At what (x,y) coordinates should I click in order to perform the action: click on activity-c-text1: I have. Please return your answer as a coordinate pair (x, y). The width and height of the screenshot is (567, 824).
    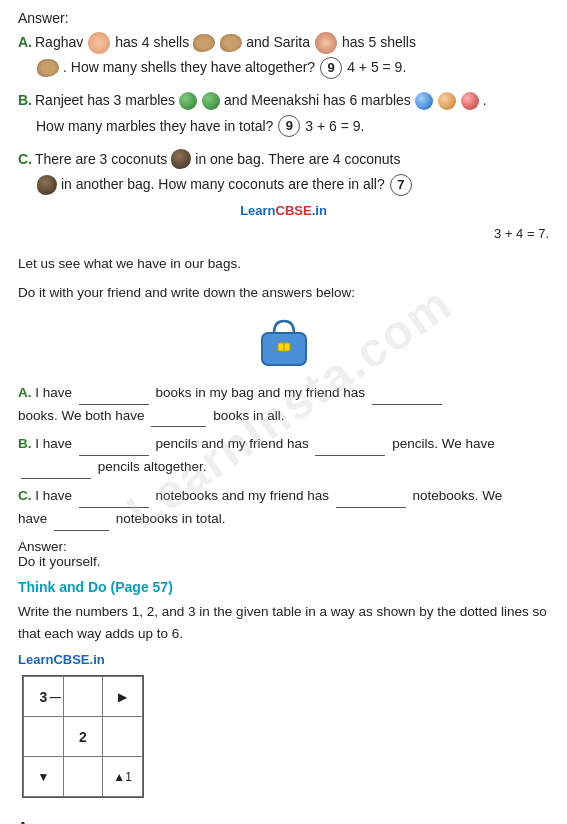
    Looking at the image, I should click on (54, 496).